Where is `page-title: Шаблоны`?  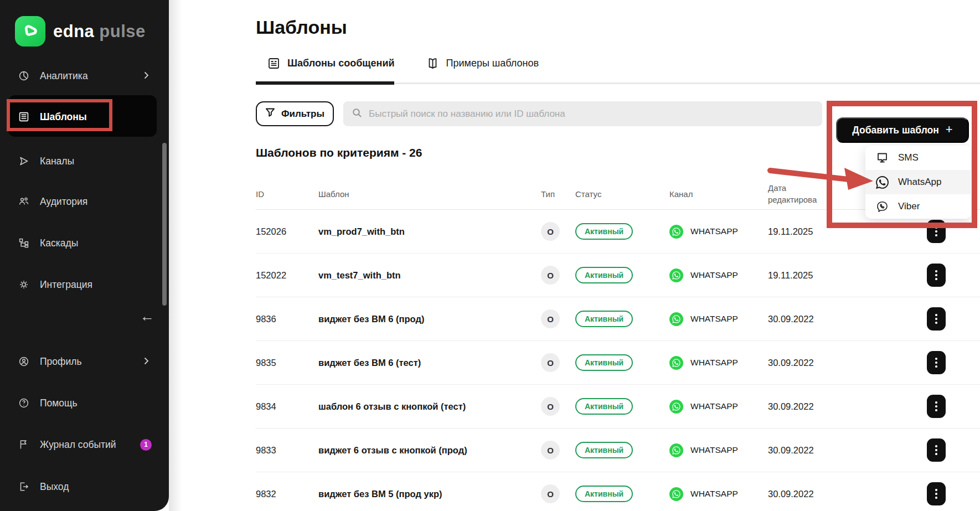
page-title: Шаблоны is located at coordinates (618, 28).